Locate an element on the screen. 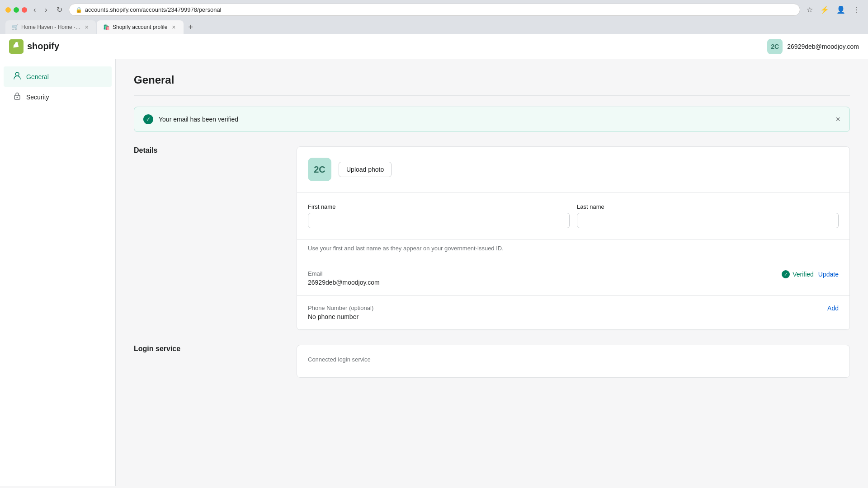 This screenshot has width=868, height=488. phone-value: No phone number is located at coordinates (341, 317).